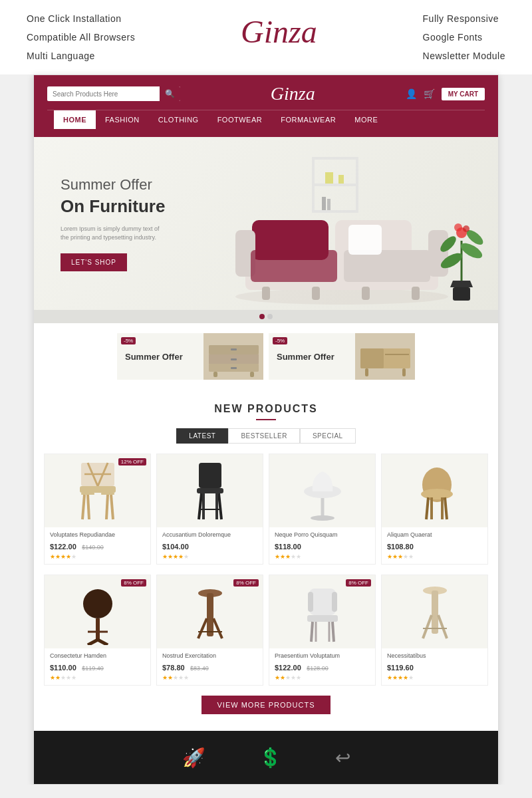  I want to click on product-tabs: LATEST BESTSELLER SPECIAL, so click(266, 436).